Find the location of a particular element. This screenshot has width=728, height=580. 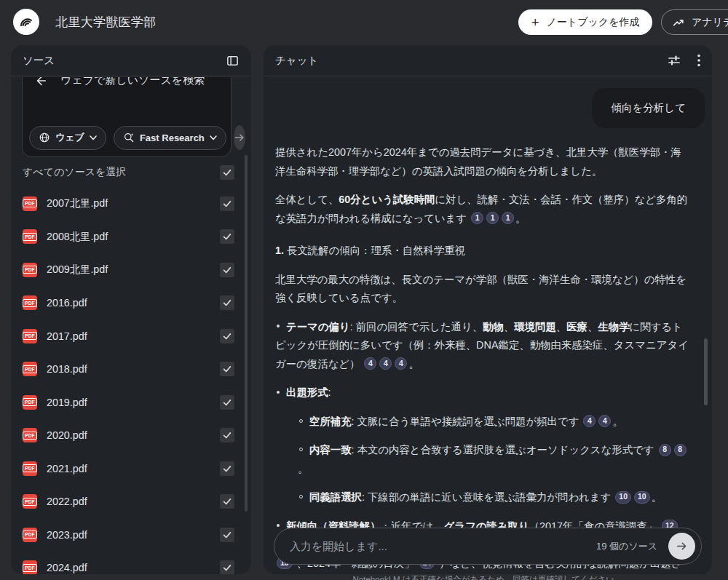

back-arrow-icon is located at coordinates (41, 82).